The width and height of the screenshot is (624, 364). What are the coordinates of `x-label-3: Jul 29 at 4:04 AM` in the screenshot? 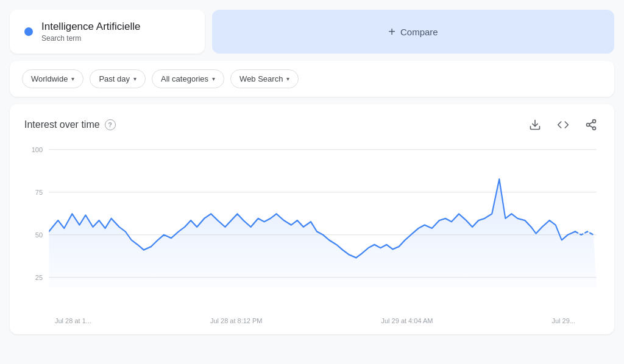 It's located at (407, 321).